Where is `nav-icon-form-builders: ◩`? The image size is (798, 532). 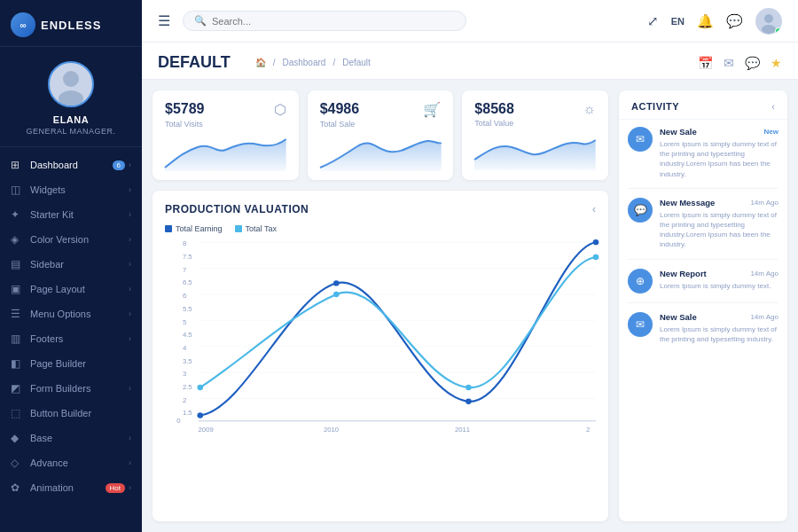 nav-icon-form-builders: ◩ is located at coordinates (17, 388).